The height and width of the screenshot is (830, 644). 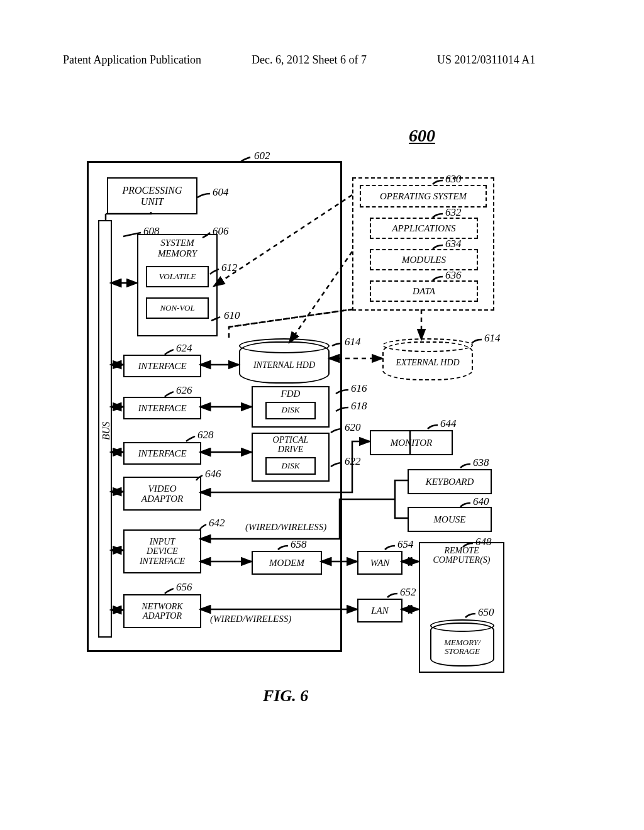 What do you see at coordinates (406, 545) in the screenshot?
I see `ref-654: 654` at bounding box center [406, 545].